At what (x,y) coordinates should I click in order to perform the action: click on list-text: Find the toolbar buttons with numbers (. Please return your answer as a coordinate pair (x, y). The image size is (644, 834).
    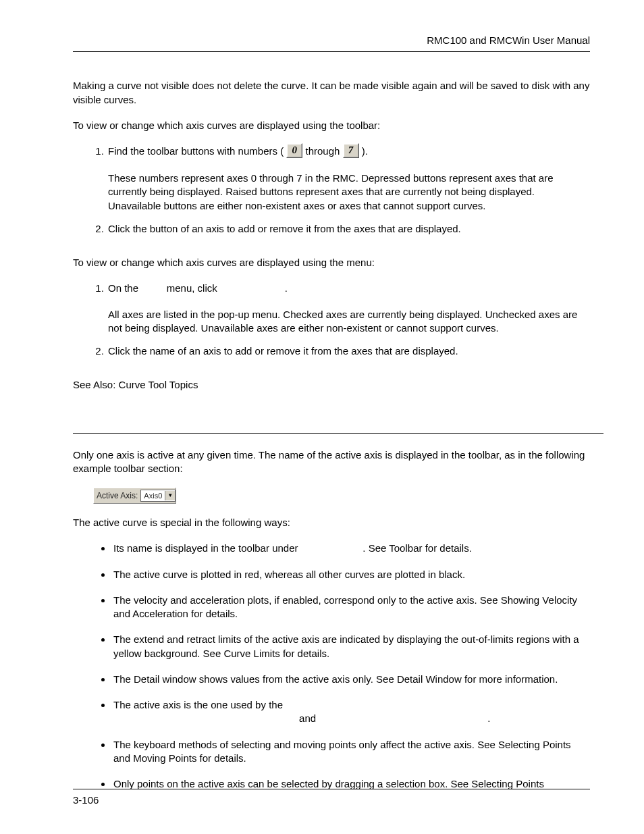
    Looking at the image, I should click on (196, 151).